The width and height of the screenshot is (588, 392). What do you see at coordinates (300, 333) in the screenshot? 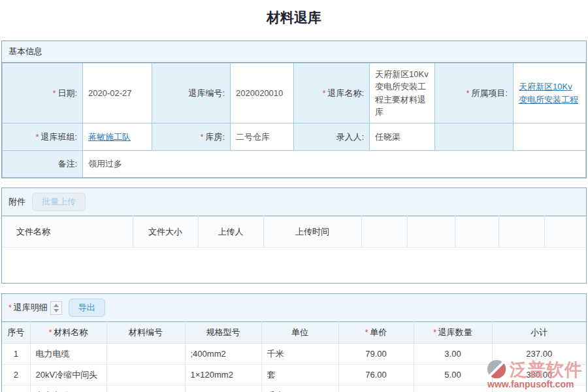
I see `col-unit: 单位` at bounding box center [300, 333].